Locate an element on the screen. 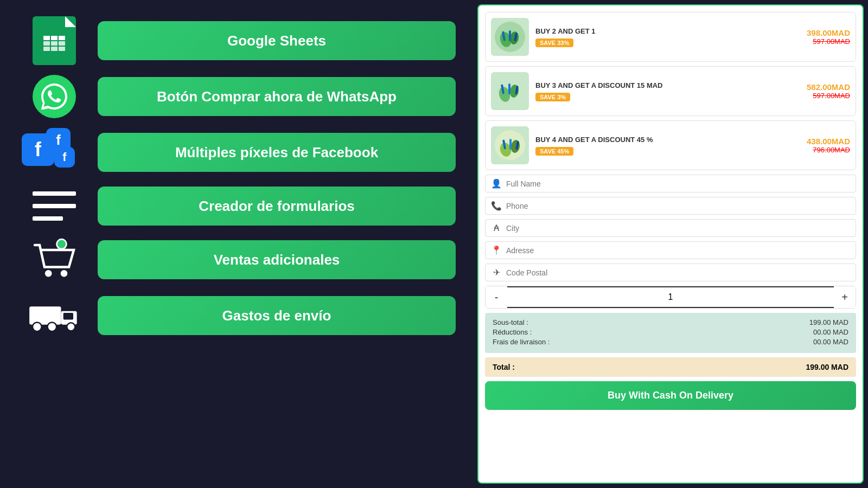 This screenshot has height=488, width=868. product-card-2: BUY 3 AND GET A DISCOUNT 15 MAD SAVE 3% … is located at coordinates (671, 91).